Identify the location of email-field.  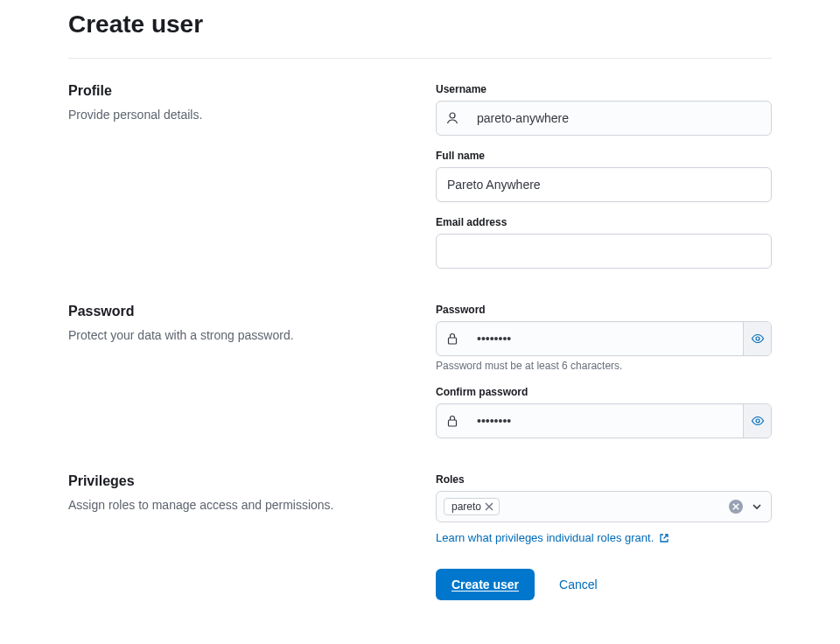
(604, 251).